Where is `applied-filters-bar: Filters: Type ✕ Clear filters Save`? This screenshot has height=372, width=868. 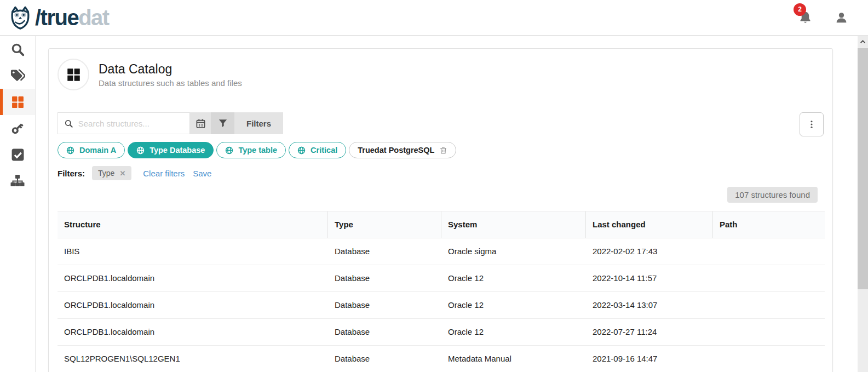
applied-filters-bar: Filters: Type ✕ Clear filters Save is located at coordinates (440, 173).